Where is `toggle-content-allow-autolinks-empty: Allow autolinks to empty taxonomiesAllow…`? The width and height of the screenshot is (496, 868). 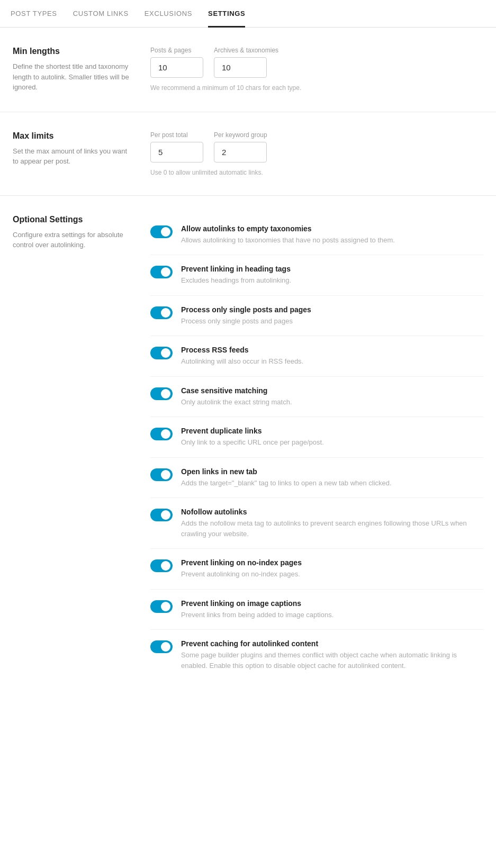 toggle-content-allow-autolinks-empty: Allow autolinks to empty taxonomiesAllow… is located at coordinates (332, 235).